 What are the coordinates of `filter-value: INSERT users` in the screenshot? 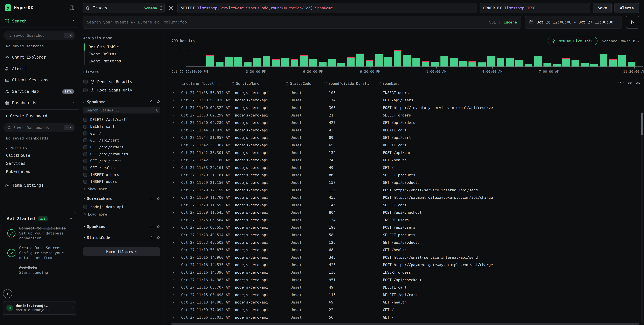 It's located at (122, 182).